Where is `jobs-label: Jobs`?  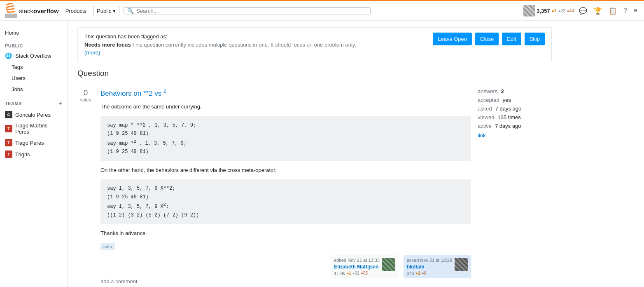 jobs-label: Jobs is located at coordinates (17, 89).